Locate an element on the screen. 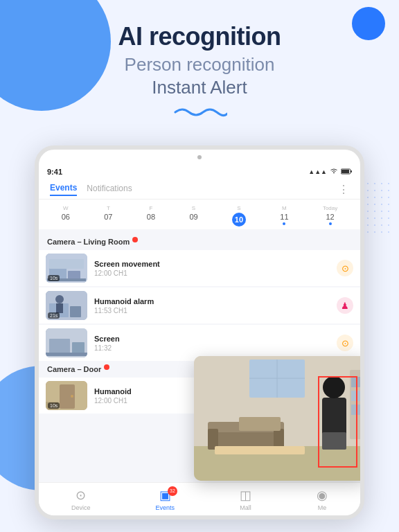 The image size is (399, 532). section-title-living: Camera – Living Room is located at coordinates (89, 242).